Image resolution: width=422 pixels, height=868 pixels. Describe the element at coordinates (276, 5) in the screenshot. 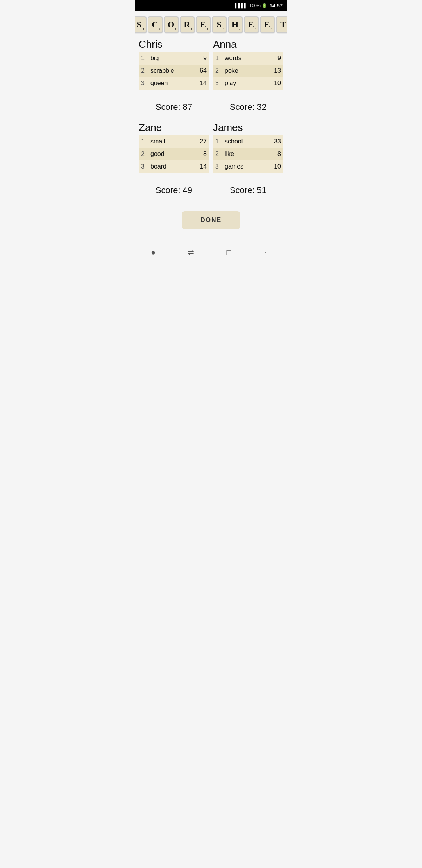

I see `clock: 14:57` at that location.